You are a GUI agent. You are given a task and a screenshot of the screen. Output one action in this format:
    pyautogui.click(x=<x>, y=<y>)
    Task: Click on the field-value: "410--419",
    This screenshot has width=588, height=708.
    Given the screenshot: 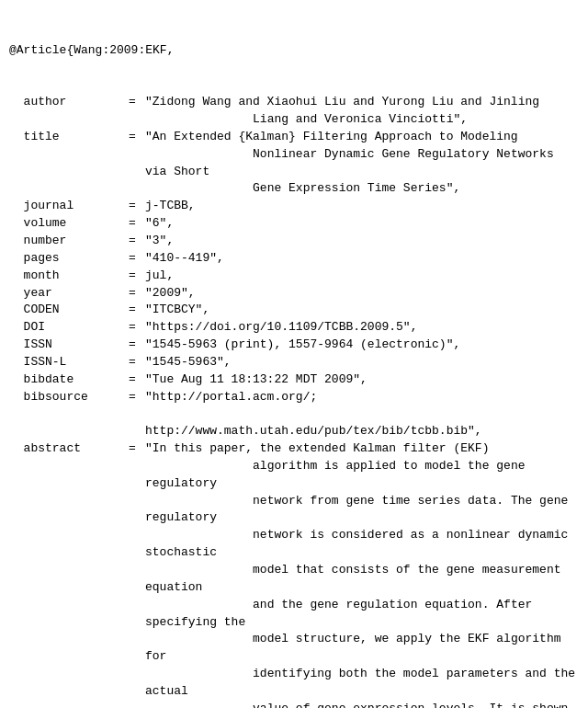 What is the action you would take?
    pyautogui.click(x=362, y=259)
    